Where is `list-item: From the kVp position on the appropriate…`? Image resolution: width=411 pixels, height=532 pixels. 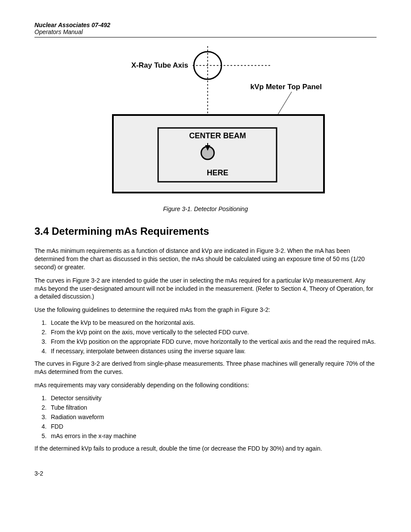
list-item: From the kVp position on the appropriate… is located at coordinates (212, 342).